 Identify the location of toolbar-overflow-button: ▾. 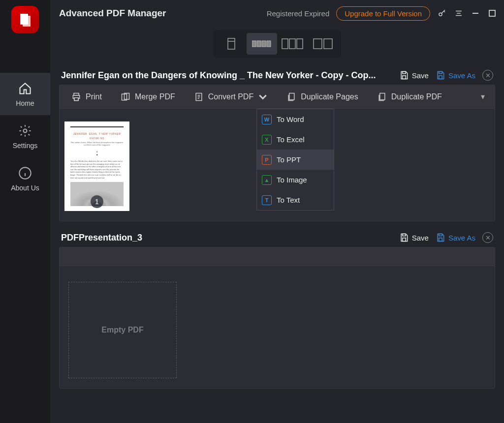
(483, 96).